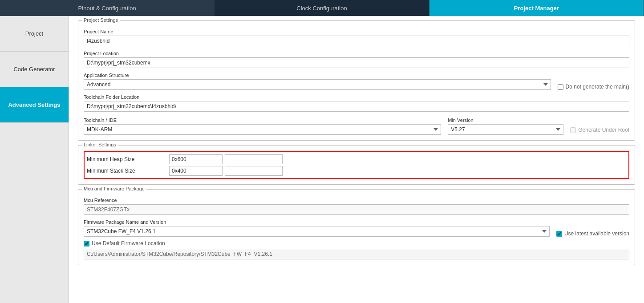 The image size is (644, 303). Describe the element at coordinates (107, 8) in the screenshot. I see `tab-pinout: Pinout & Configuration` at that location.